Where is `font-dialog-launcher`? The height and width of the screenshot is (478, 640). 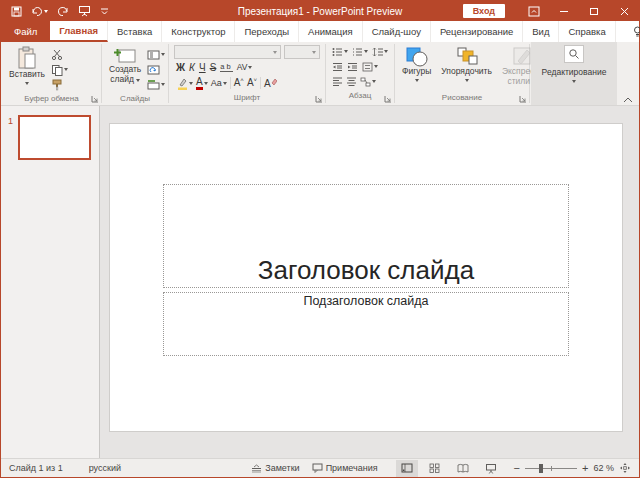
font-dialog-launcher is located at coordinates (319, 99).